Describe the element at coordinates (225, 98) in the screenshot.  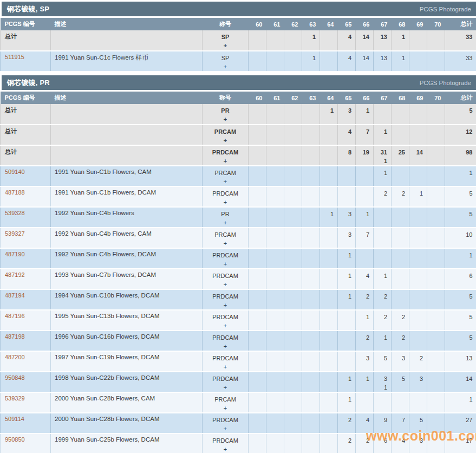
I see `col-header-designation: 称号` at that location.